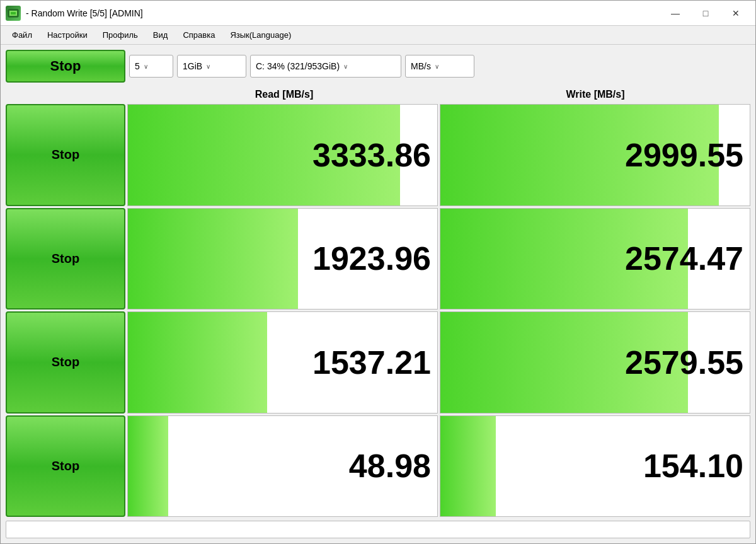  Describe the element at coordinates (595, 95) in the screenshot. I see `write-header: Write [MB/s]` at that location.